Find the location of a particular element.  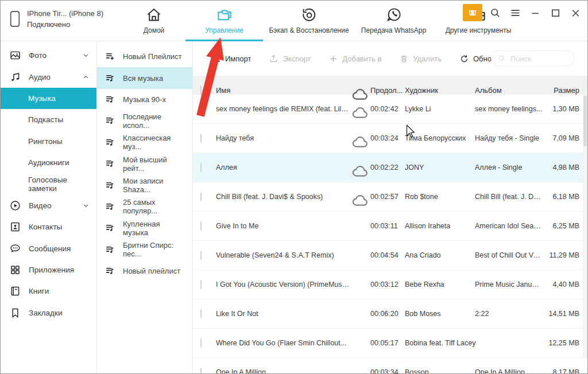

playlist-item: Классическая муз... is located at coordinates (145, 142).